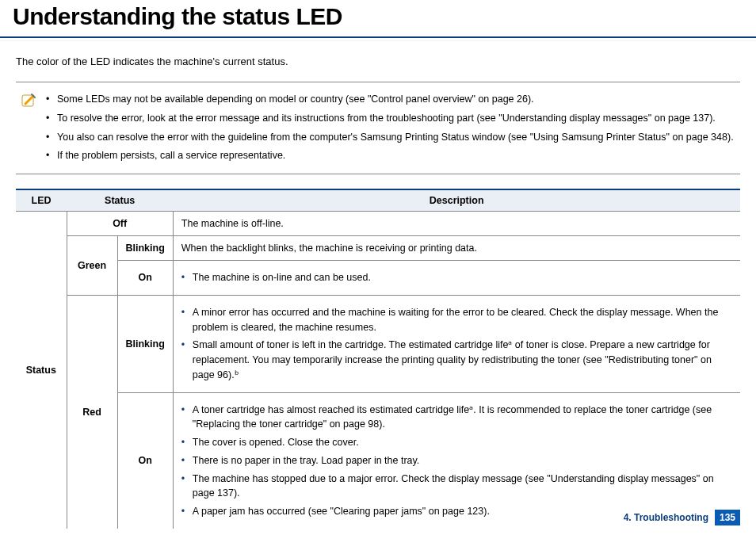 The height and width of the screenshot is (535, 756). Describe the element at coordinates (666, 518) in the screenshot. I see `chapter-label: 4. Troubleshooting` at that location.